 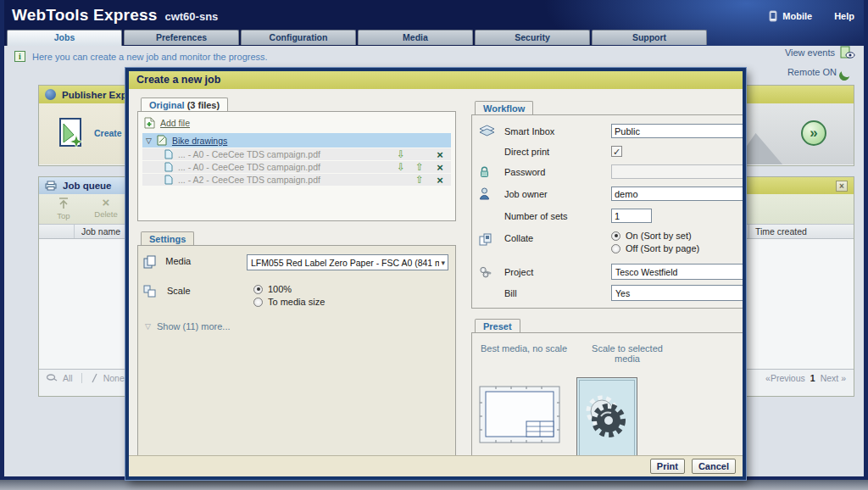 What do you see at coordinates (844, 16) in the screenshot?
I see `help-link: Help` at bounding box center [844, 16].